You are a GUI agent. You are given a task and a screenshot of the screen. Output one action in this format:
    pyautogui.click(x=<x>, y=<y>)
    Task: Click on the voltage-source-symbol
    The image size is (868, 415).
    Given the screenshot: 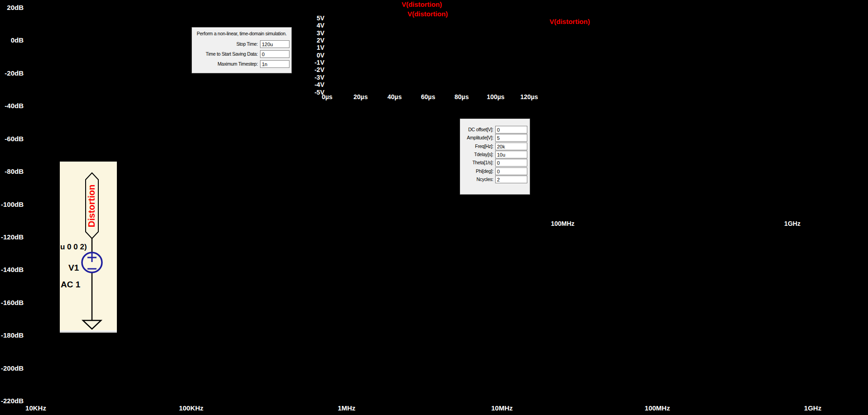 What is the action you would take?
    pyautogui.click(x=92, y=262)
    